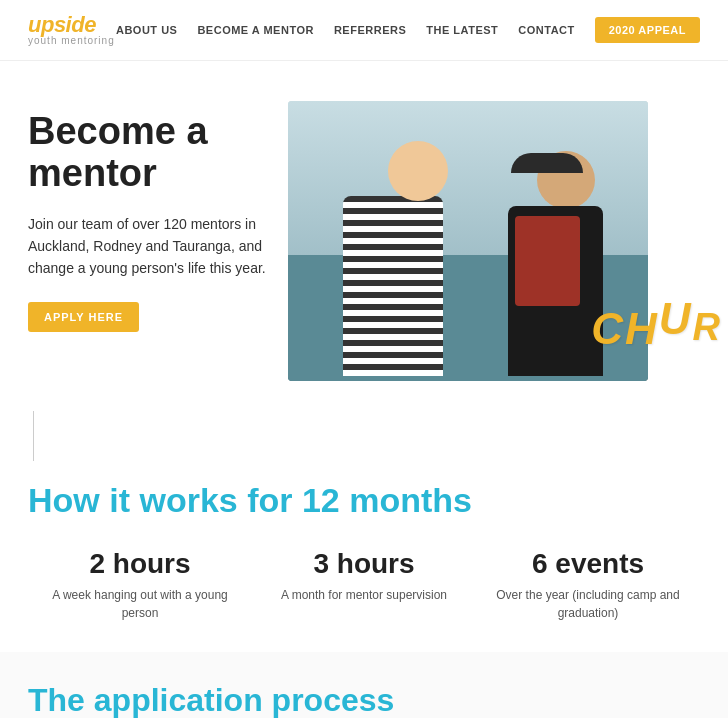  Describe the element at coordinates (364, 500) in the screenshot. I see `how-title: How it works for 12 months` at that location.